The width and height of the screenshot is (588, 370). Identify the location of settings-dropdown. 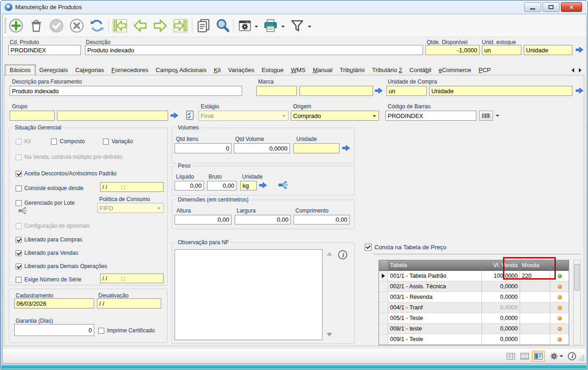
(256, 28).